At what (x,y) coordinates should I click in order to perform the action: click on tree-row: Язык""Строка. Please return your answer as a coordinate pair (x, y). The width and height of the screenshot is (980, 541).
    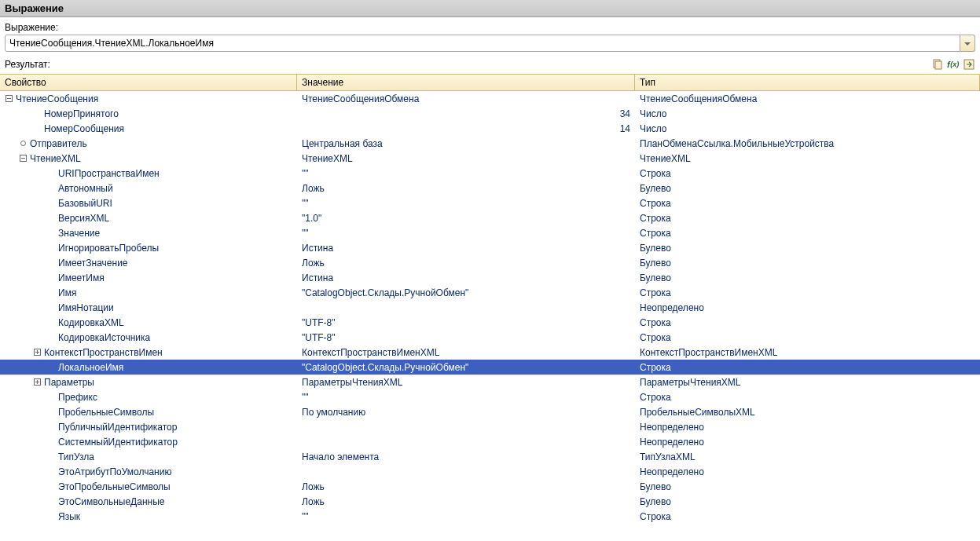
    Looking at the image, I should click on (490, 517).